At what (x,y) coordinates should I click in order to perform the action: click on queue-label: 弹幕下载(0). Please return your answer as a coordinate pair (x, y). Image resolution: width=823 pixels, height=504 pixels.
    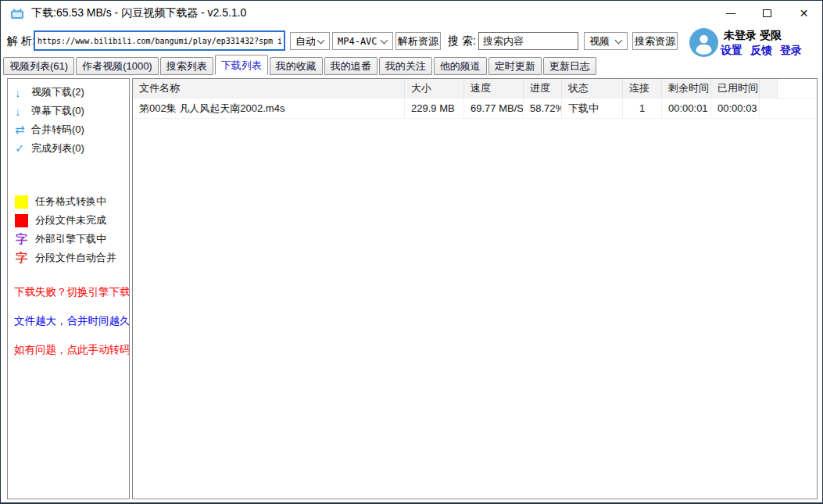
    Looking at the image, I should click on (58, 111).